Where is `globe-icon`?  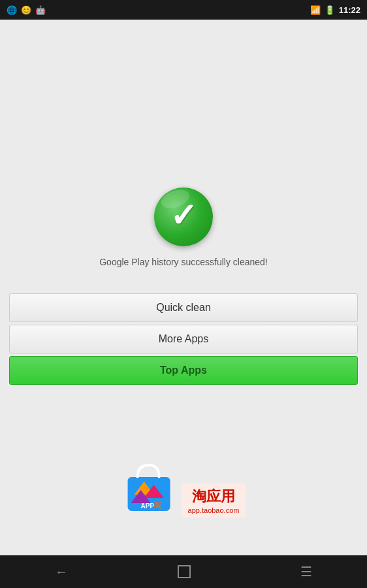 globe-icon is located at coordinates (12, 10).